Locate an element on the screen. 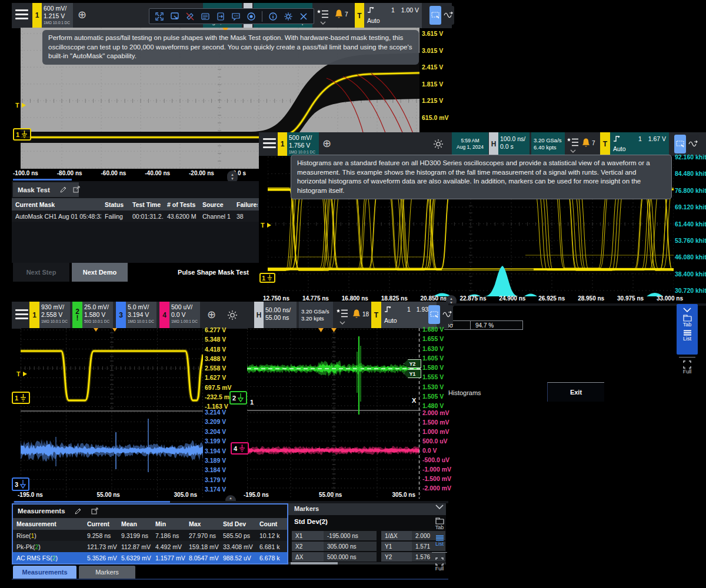  marker-x-badge: X is located at coordinates (414, 400).